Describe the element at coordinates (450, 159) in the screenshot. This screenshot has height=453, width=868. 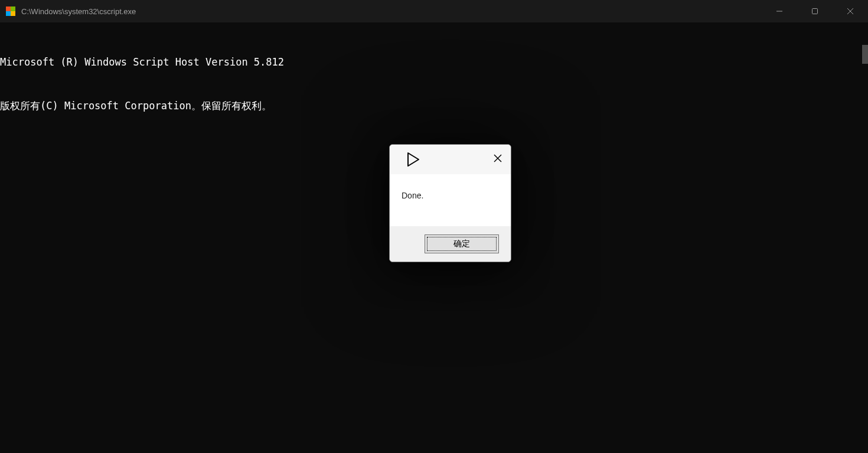
I see `dialog-header` at that location.